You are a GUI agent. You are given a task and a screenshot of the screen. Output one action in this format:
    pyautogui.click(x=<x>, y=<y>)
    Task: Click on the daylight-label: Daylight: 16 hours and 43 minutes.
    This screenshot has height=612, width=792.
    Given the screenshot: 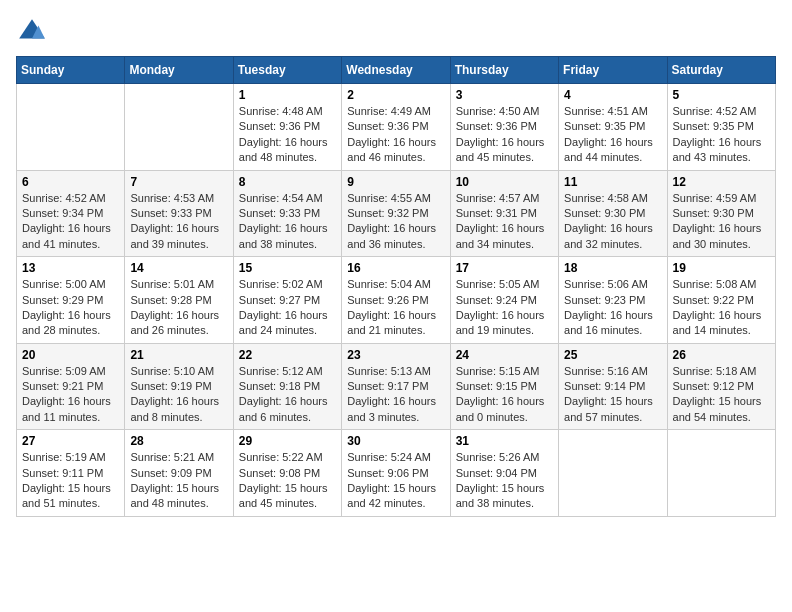 What is the action you would take?
    pyautogui.click(x=718, y=150)
    